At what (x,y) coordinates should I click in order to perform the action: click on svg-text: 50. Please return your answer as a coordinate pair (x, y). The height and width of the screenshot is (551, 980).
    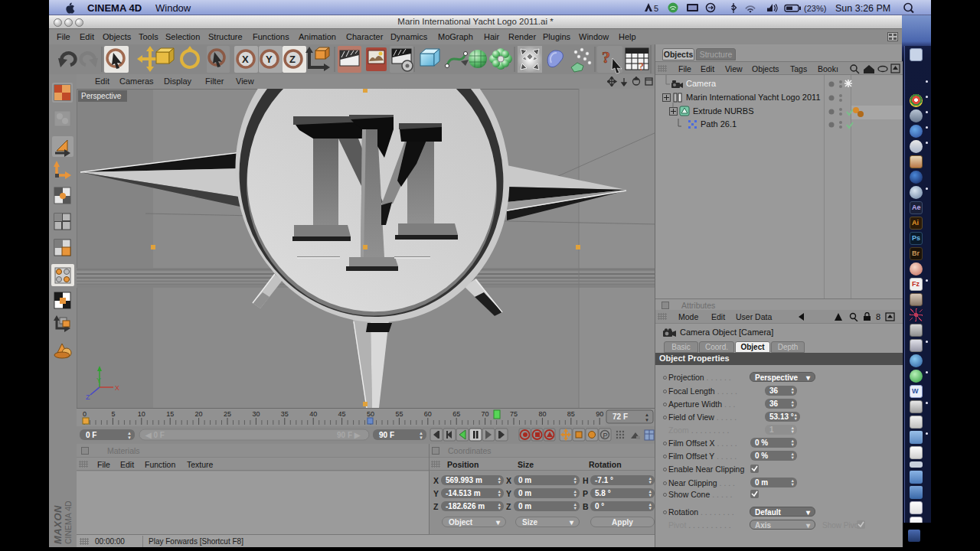
    Looking at the image, I should click on (371, 414).